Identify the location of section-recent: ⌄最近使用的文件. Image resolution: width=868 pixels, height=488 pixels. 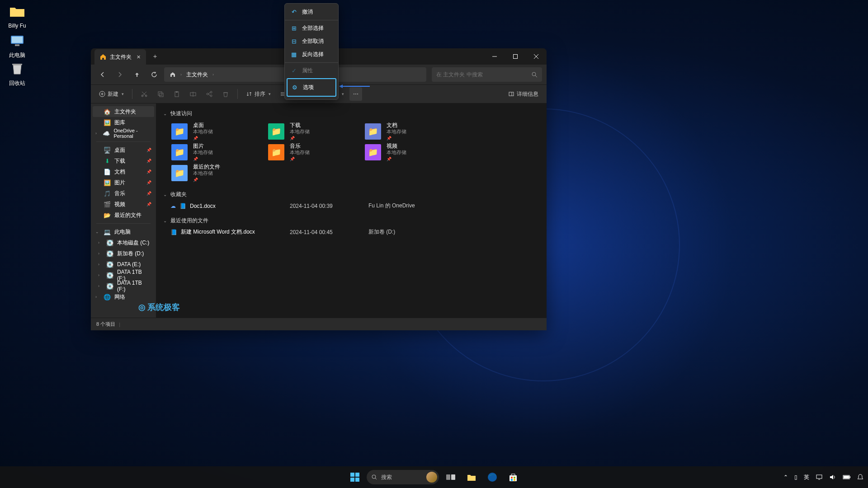
(351, 221).